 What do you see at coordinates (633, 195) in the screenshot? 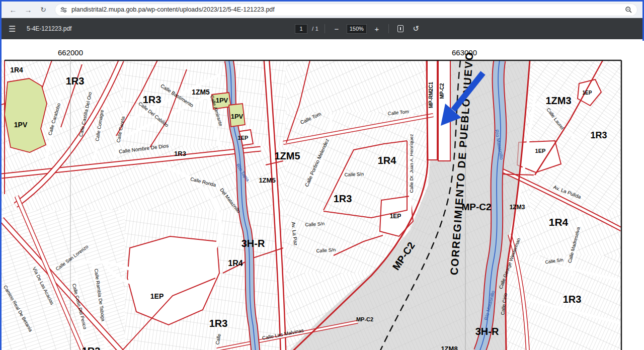
I see `right-margin` at bounding box center [633, 195].